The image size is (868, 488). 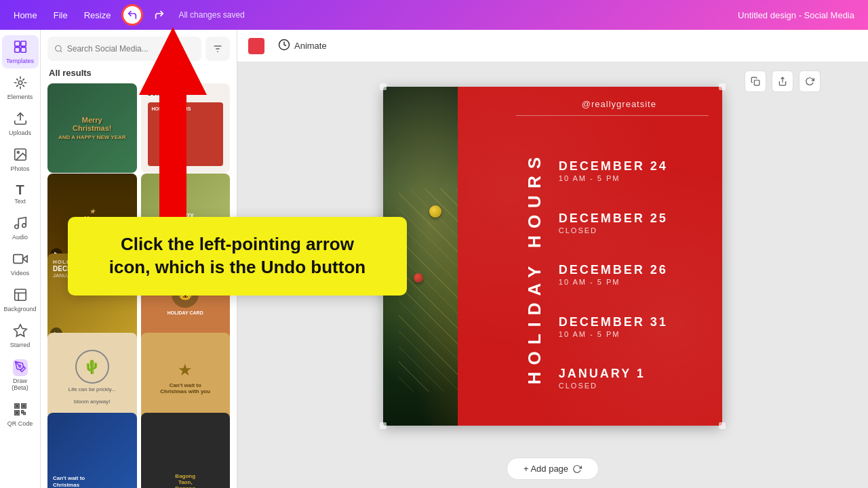 What do you see at coordinates (435, 211) in the screenshot?
I see `ornament` at bounding box center [435, 211].